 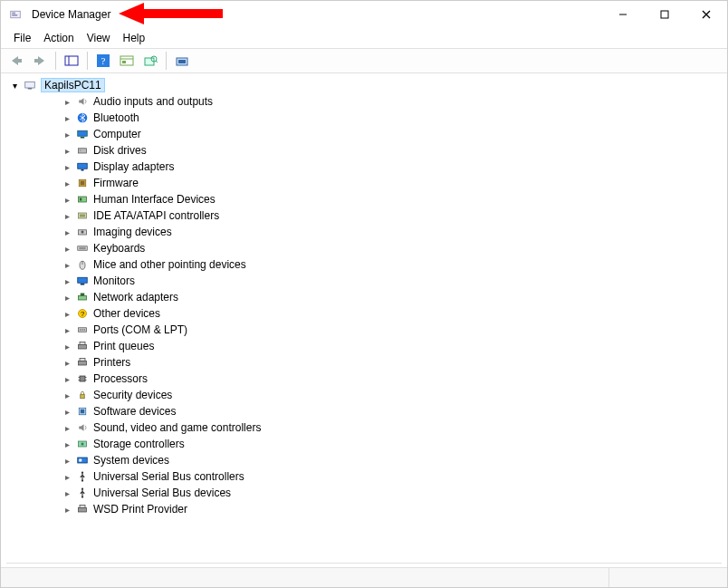 I want to click on menu-help: Help, so click(x=134, y=38).